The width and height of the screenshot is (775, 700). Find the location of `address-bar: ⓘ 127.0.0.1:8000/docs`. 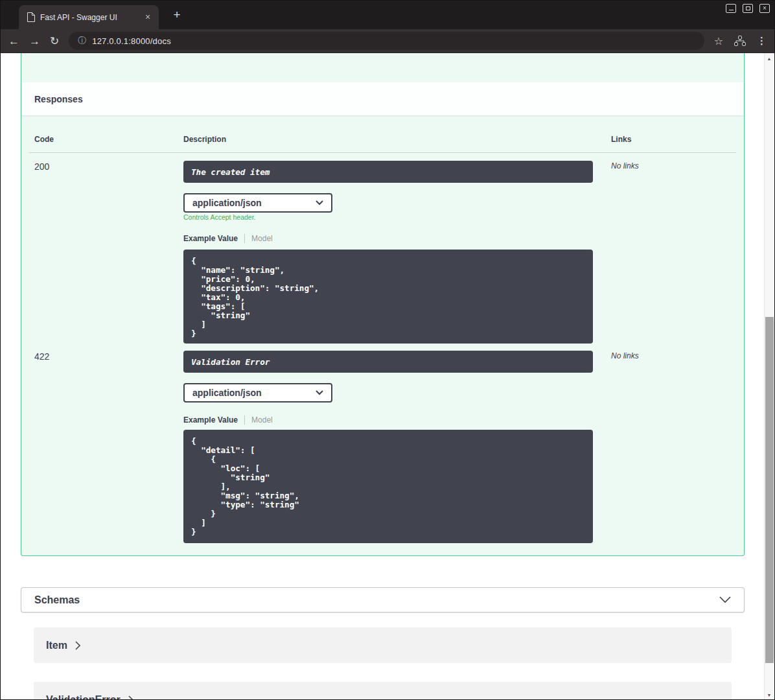

address-bar: ⓘ 127.0.0.1:8000/docs is located at coordinates (386, 41).